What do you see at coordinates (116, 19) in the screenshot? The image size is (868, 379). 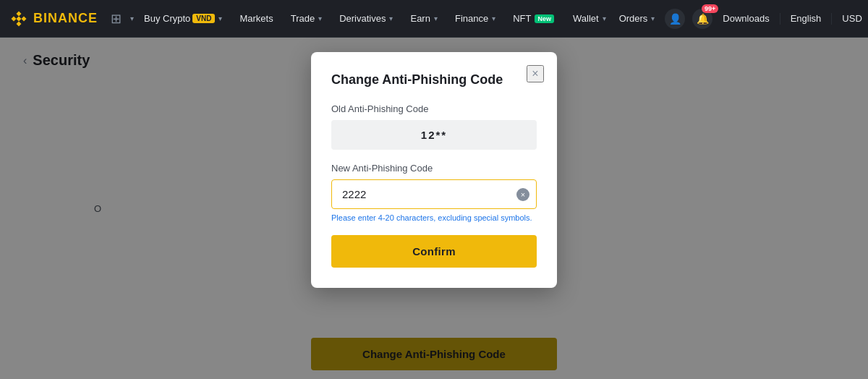 I see `apps-grid-button: ⊞` at bounding box center [116, 19].